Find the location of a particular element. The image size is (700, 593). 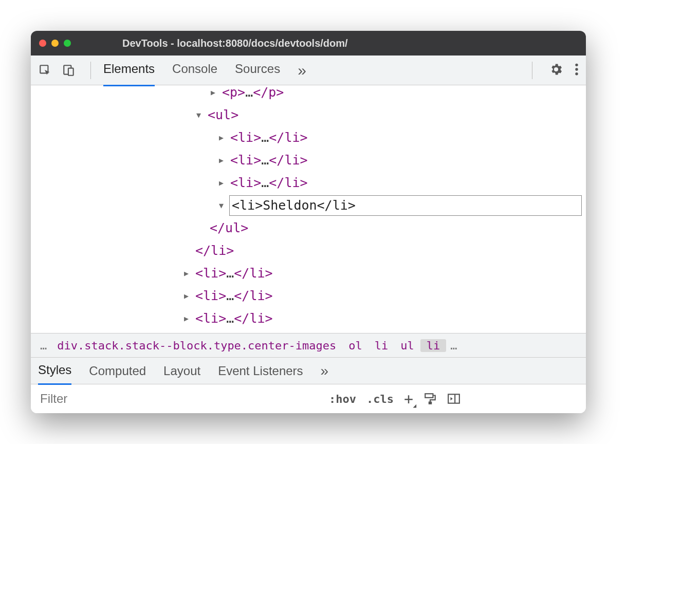

breadcrumb-item: ol is located at coordinates (356, 345).